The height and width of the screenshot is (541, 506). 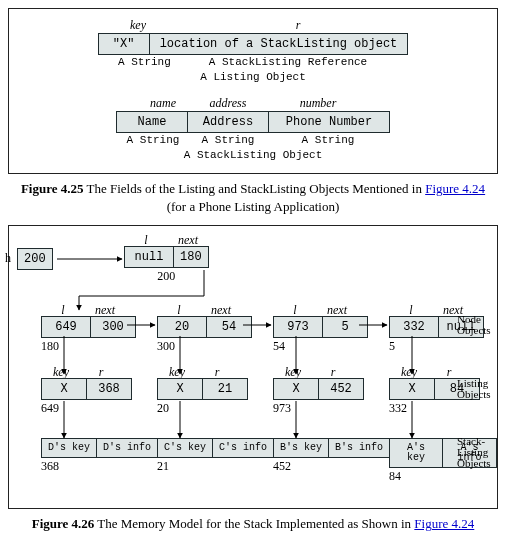 What do you see at coordinates (192, 257) in the screenshot?
I see `head-node-next: 180` at bounding box center [192, 257].